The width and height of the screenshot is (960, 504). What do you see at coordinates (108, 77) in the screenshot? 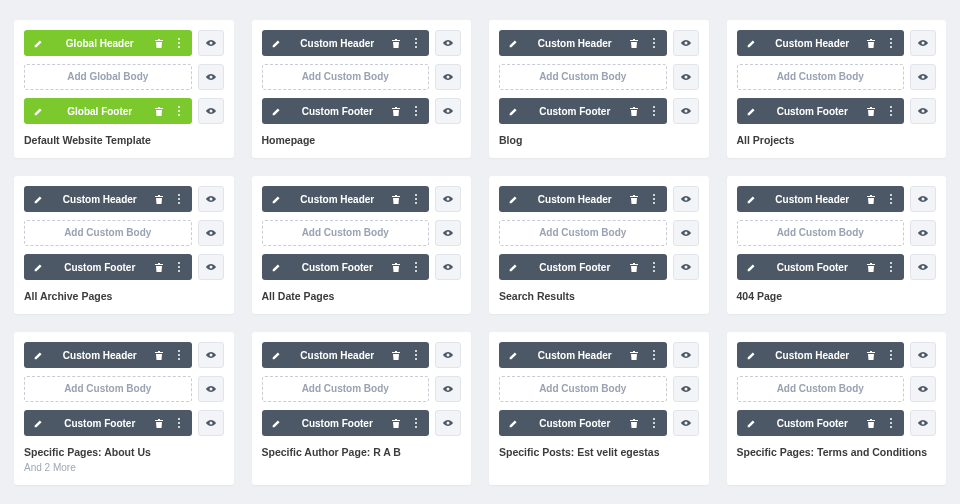
I see `add-body-button: Add Global Body` at bounding box center [108, 77].